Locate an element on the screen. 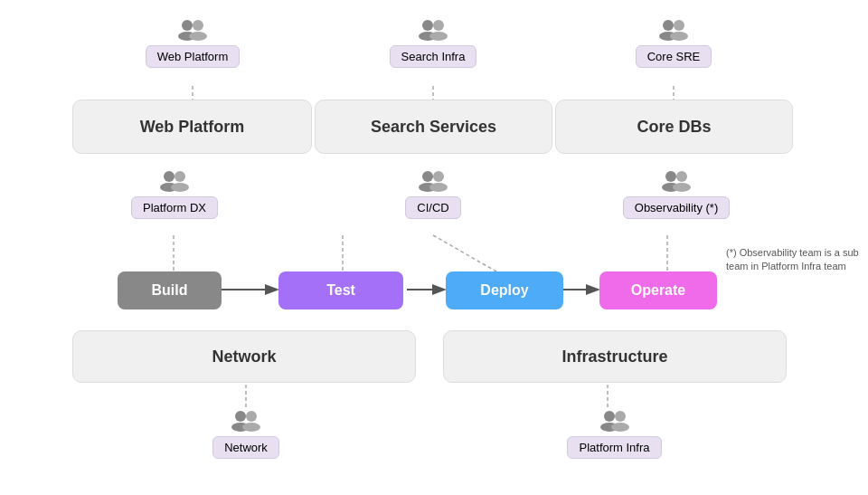 The height and width of the screenshot is (495, 868). platform-infra-team-label: Platform Infra is located at coordinates (614, 447).